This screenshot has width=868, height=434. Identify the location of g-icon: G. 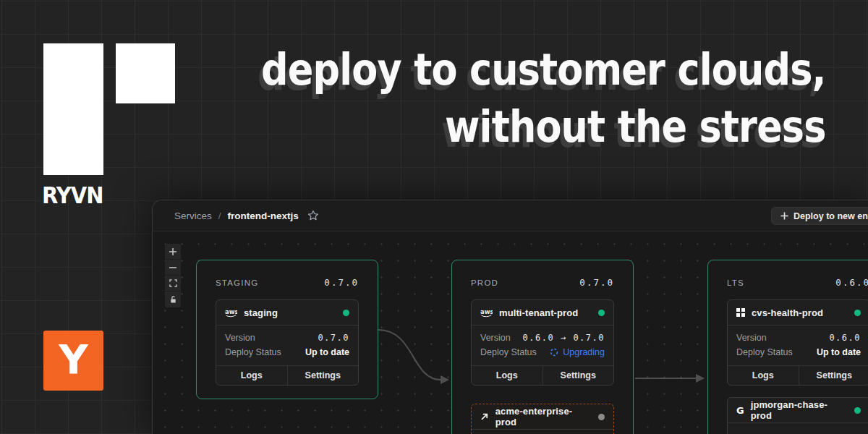
(741, 411).